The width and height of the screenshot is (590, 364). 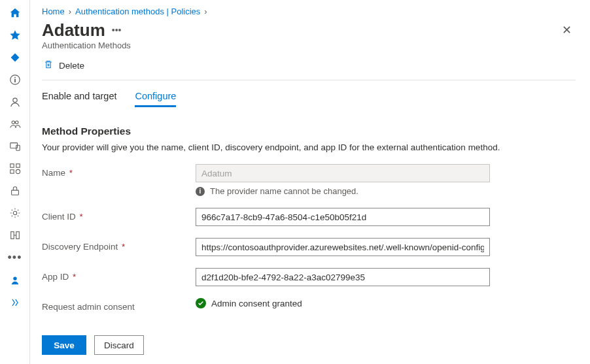 What do you see at coordinates (343, 173) in the screenshot?
I see `name-input` at bounding box center [343, 173].